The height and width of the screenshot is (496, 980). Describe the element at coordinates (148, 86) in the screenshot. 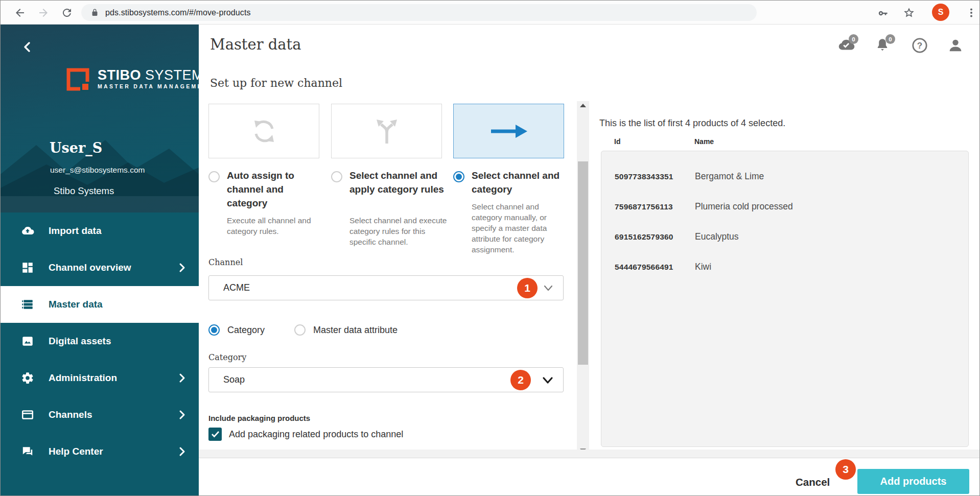

I see `logo-subtitle: MASTER DATA MANAGEMENT` at that location.